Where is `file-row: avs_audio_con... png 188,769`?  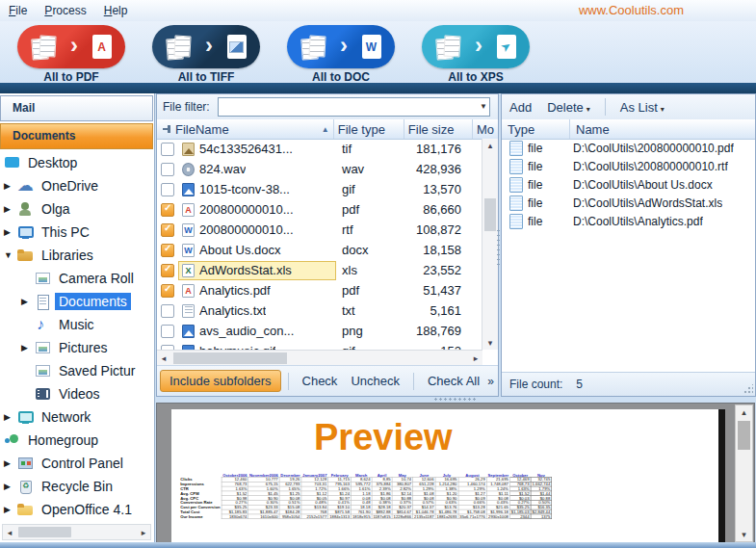 file-row: avs_audio_con... png 188,769 is located at coordinates (320, 331).